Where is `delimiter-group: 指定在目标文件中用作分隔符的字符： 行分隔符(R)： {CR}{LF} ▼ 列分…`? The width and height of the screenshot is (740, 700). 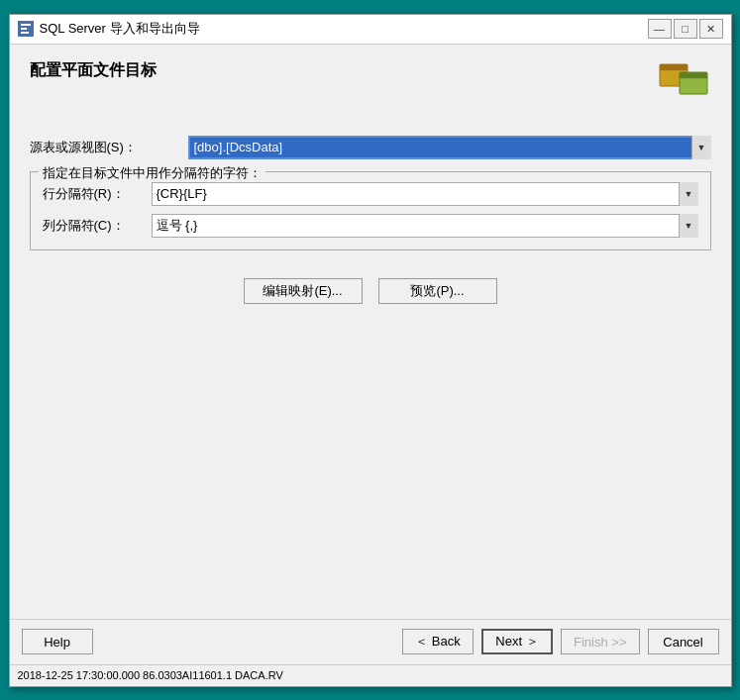
delimiter-group: 指定在目标文件中用作分隔符的字符： 行分隔符(R)： {CR}{LF} ▼ 列分… is located at coordinates (370, 211).